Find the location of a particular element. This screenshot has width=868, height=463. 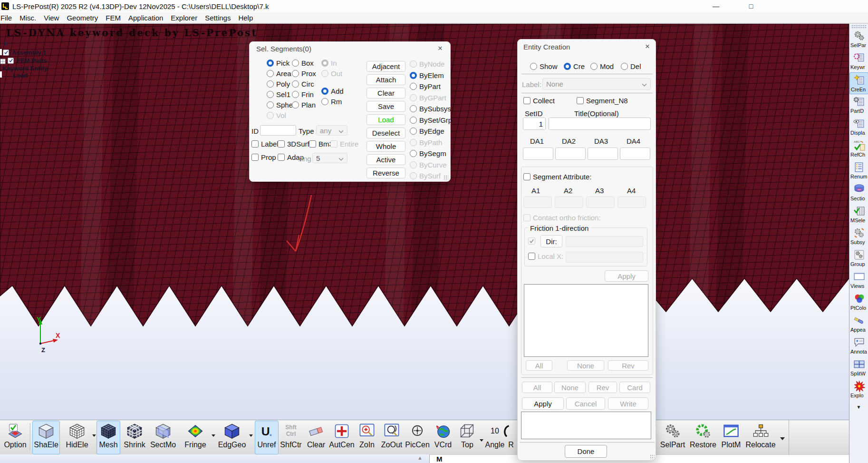

sidebar-item-annotate: Annota is located at coordinates (858, 346).